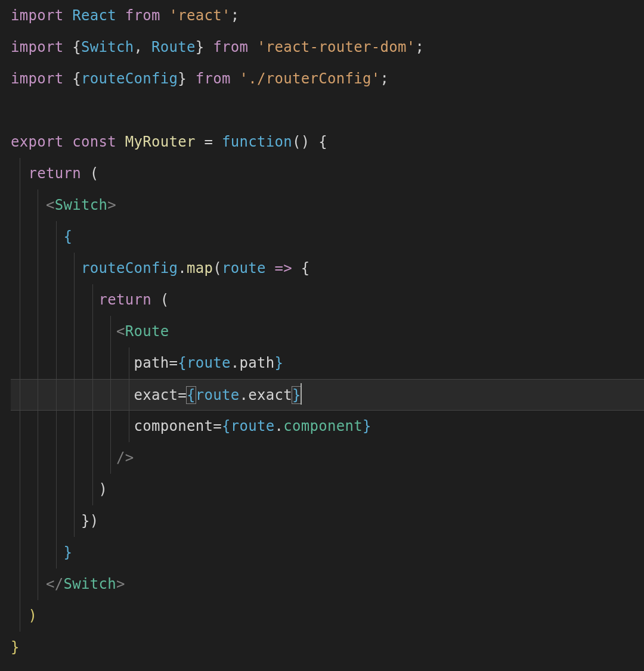 The height and width of the screenshot is (671, 644). What do you see at coordinates (160, 142) in the screenshot?
I see `function-name: MyRouter` at bounding box center [160, 142].